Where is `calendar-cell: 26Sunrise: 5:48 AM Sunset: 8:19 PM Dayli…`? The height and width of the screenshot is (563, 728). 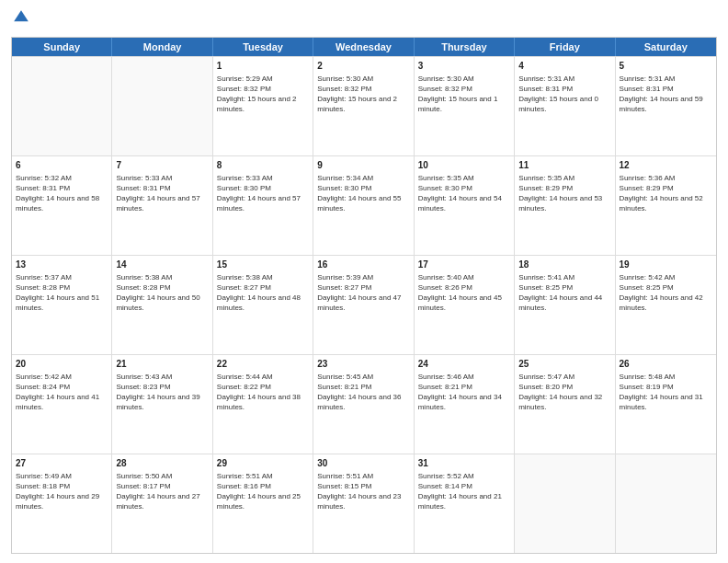
calendar-cell: 26Sunrise: 5:48 AM Sunset: 8:19 PM Dayli… is located at coordinates (665, 405).